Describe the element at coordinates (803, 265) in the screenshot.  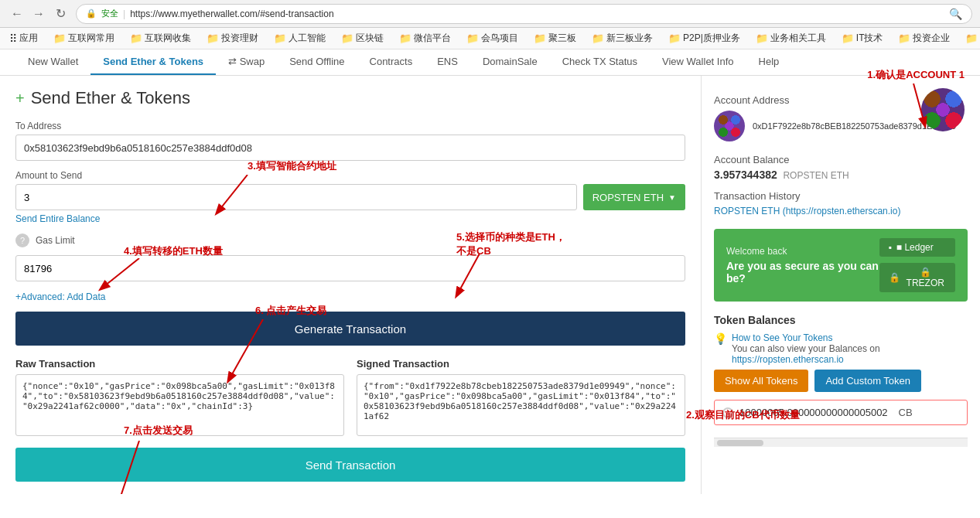
I see `ledger-left: Welcome back Are you as secure as you ca…` at that location.